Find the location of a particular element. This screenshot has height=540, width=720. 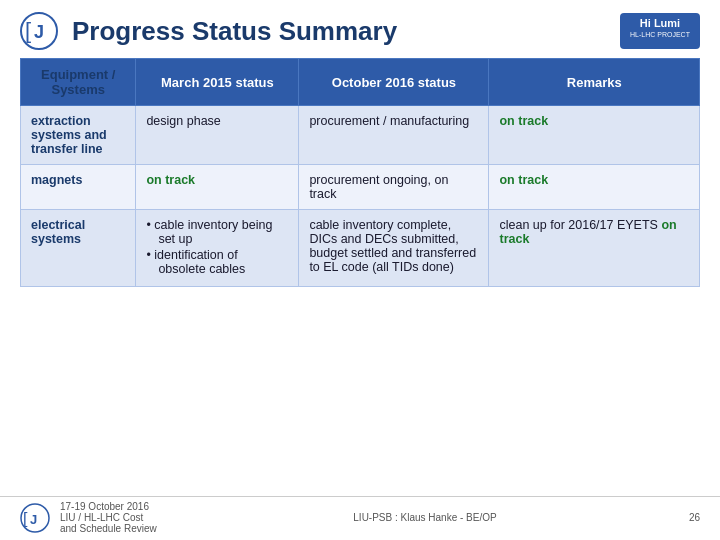

footer-date: 17-19 October 2016 is located at coordinates (120, 506).